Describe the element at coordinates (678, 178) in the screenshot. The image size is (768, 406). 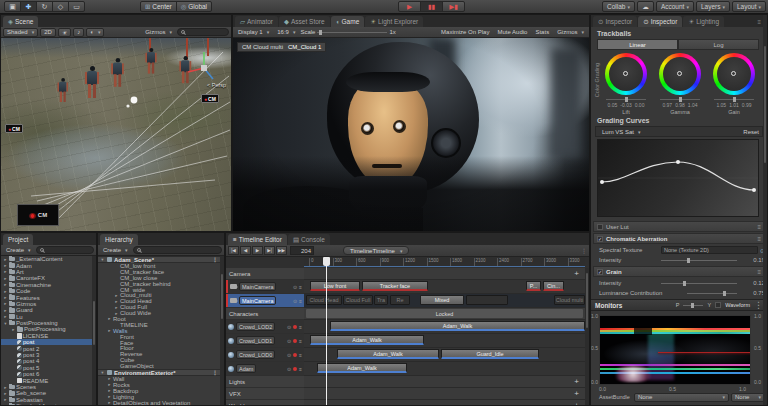
I see `grading-curve-editor` at that location.